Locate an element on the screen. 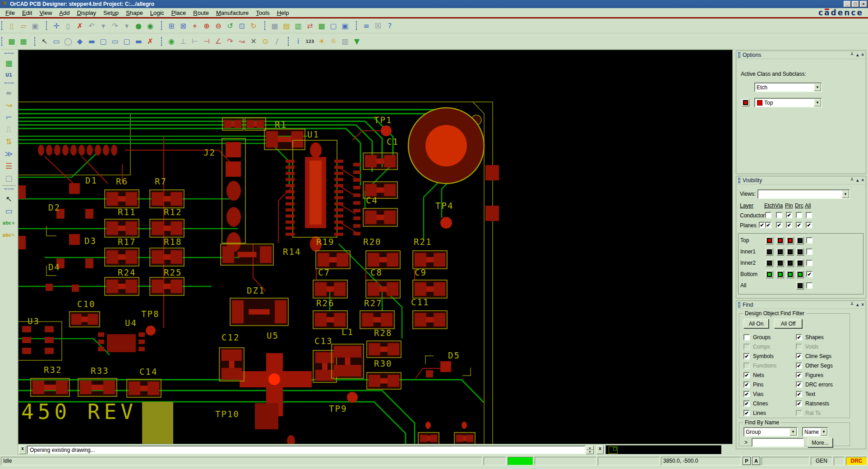 This screenshot has height=469, width=868. views-dropdown: ▼ is located at coordinates (804, 194).